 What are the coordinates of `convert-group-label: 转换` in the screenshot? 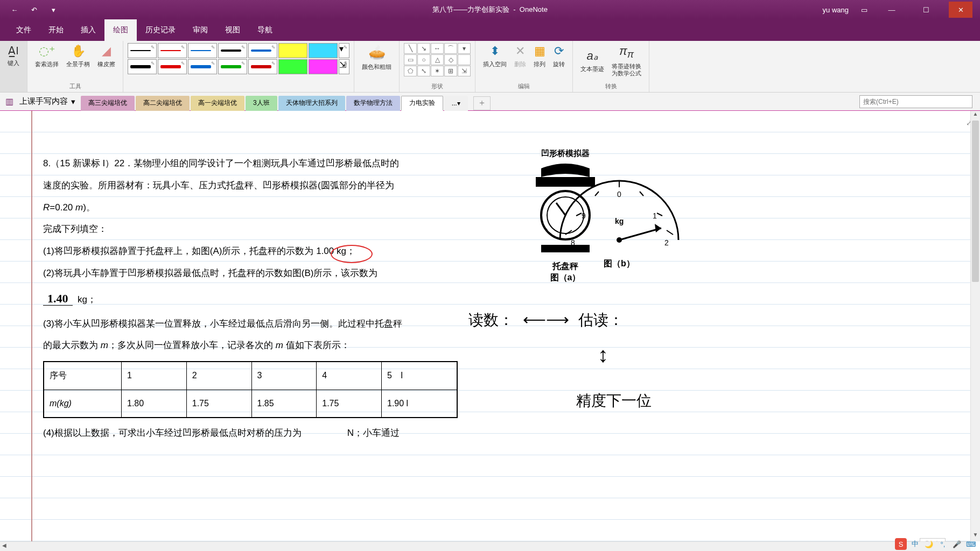 It's located at (611, 87).